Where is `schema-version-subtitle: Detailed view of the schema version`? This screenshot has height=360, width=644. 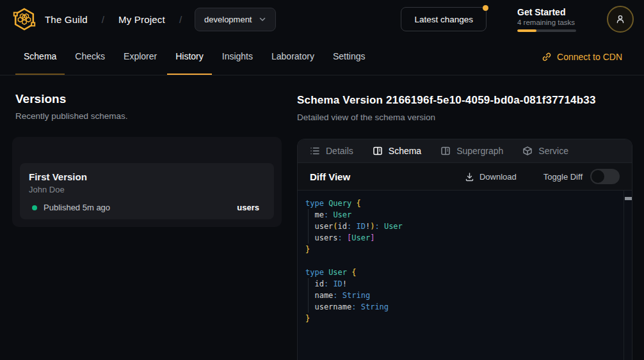
schema-version-subtitle: Detailed view of the schema version is located at coordinates (447, 118).